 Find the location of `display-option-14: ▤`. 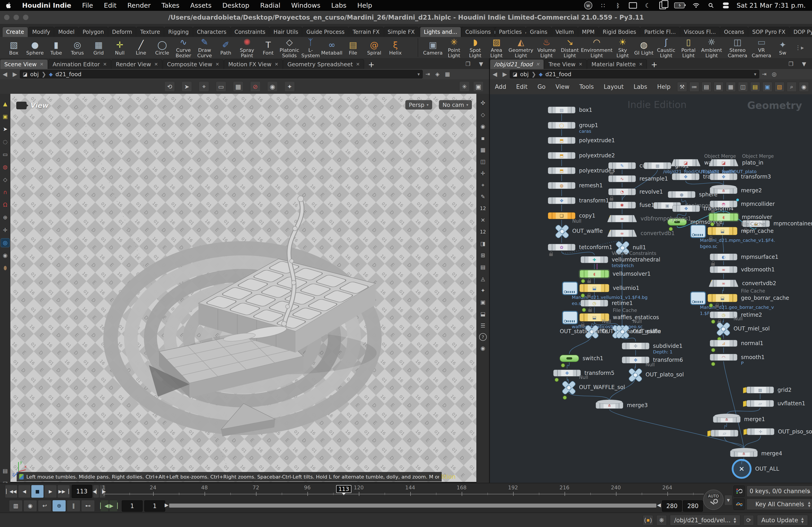

display-option-14: ▤ is located at coordinates (483, 267).